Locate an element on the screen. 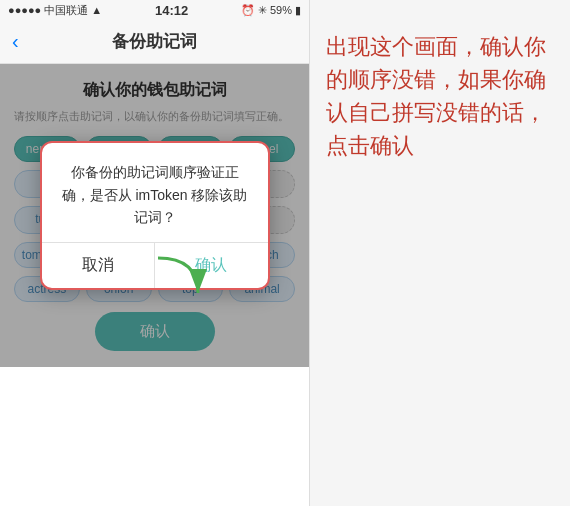 This screenshot has height=506, width=570. annotation-text: 出现这个画面，确认你的顺序没错，如果你确认自己拼写没错的话，点击确认 is located at coordinates (440, 96).